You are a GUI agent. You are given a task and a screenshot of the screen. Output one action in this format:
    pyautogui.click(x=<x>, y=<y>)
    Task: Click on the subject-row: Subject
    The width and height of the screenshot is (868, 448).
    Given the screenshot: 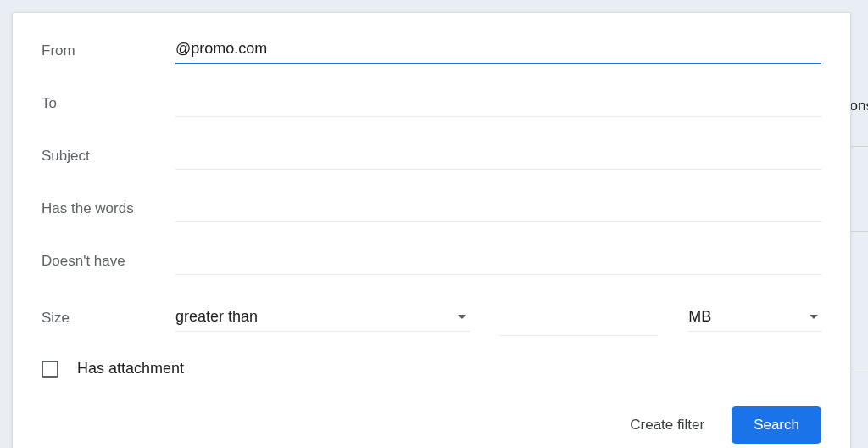 What is the action you would take?
    pyautogui.click(x=431, y=156)
    